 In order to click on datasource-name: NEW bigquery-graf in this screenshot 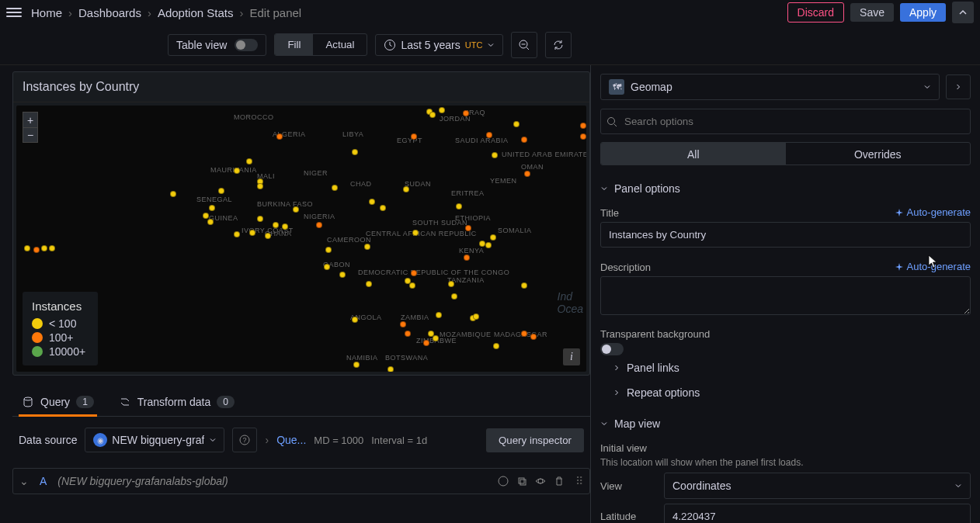, I will do `click(158, 440)`.